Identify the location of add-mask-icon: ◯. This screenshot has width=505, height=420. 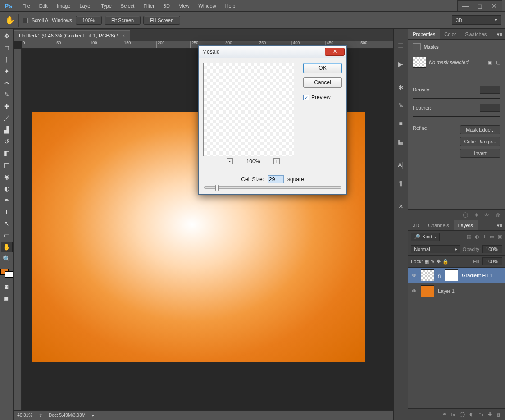
(462, 415).